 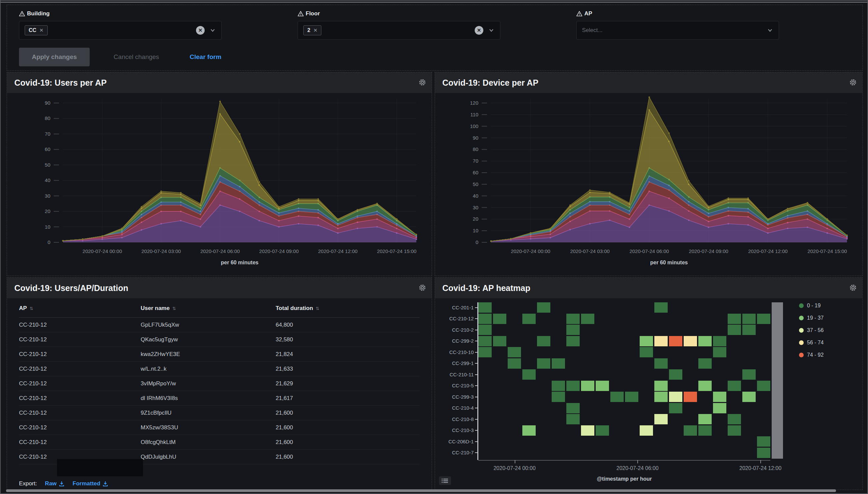 What do you see at coordinates (476, 138) in the screenshot?
I see `y-tick-label: 90` at bounding box center [476, 138].